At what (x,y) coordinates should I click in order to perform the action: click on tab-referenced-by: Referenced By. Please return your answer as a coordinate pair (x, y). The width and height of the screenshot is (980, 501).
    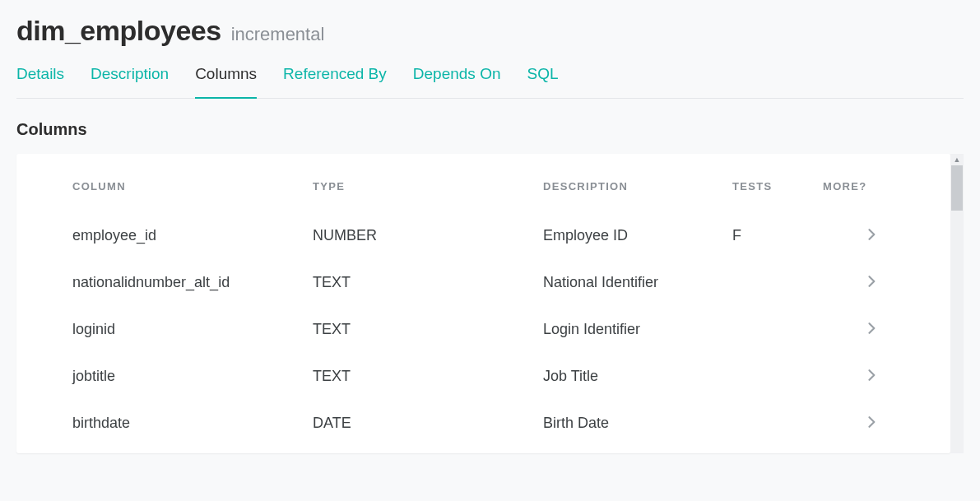
    Looking at the image, I should click on (335, 81).